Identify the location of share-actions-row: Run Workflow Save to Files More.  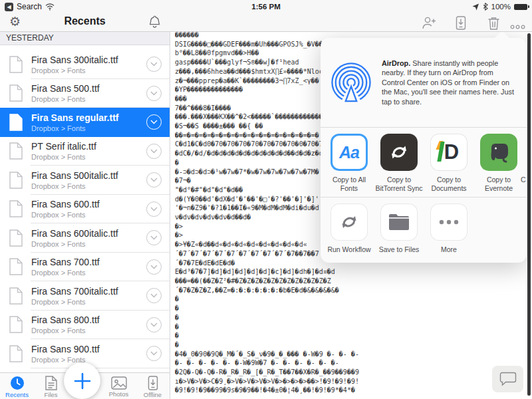
(424, 230).